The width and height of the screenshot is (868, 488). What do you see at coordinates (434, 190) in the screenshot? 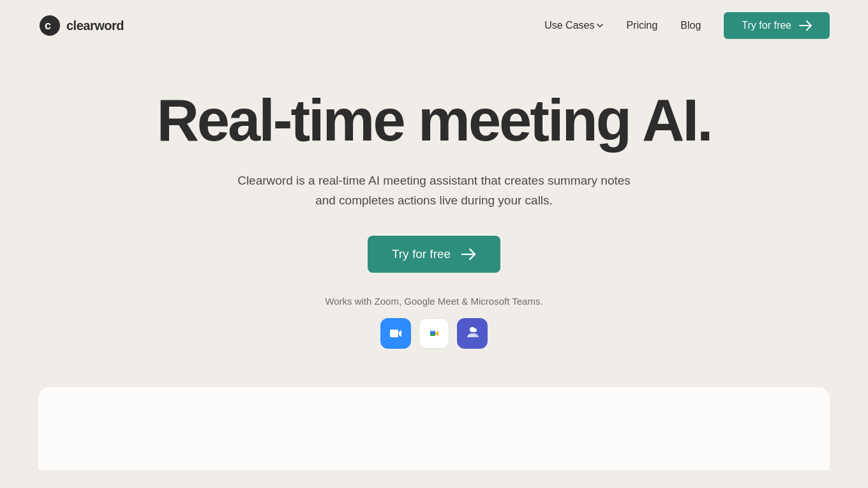
I see `hero-subtitle: Clearword is a real-time AI meeting assi…` at bounding box center [434, 190].